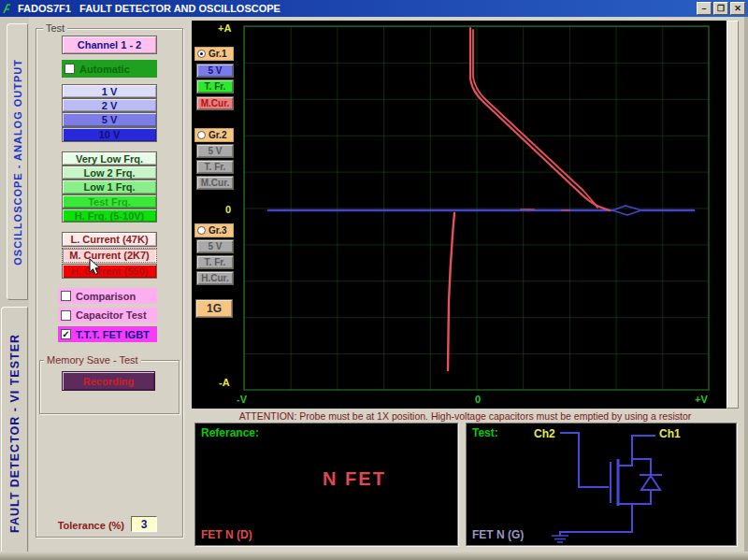  Describe the element at coordinates (109, 69) in the screenshot. I see `automatic-toggle: Automatic` at that location.